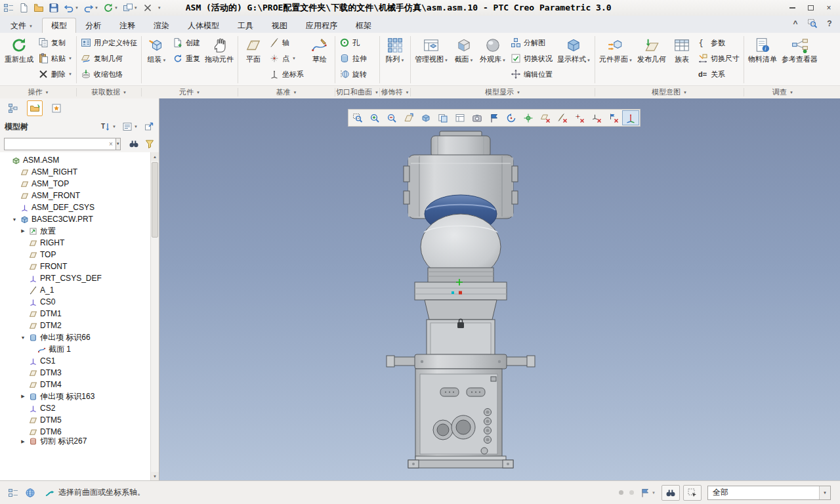  I want to click on copy-geometry-button: 复制几何, so click(109, 58).